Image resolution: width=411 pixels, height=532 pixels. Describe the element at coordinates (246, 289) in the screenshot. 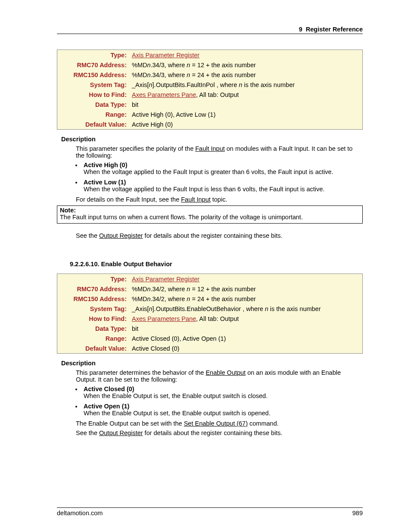

I see `row-val: %MDn.34/2, where n = 12 + the axis numbe…` at that location.